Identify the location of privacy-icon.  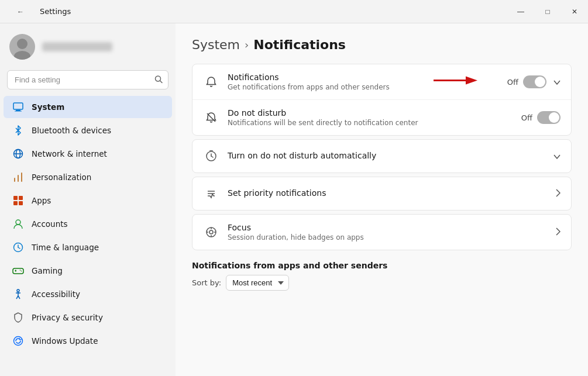
(18, 318).